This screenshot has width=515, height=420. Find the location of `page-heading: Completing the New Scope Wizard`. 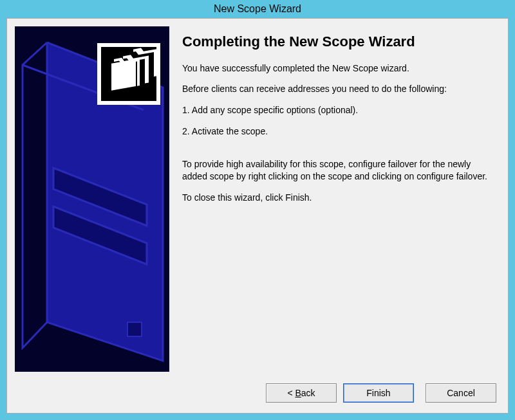

page-heading: Completing the New Scope Wizard is located at coordinates (337, 42).